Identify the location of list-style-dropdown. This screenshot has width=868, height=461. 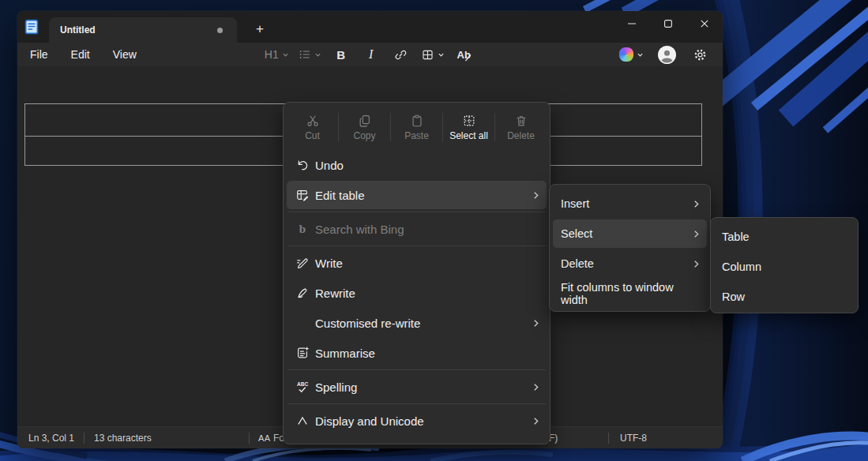
(310, 54).